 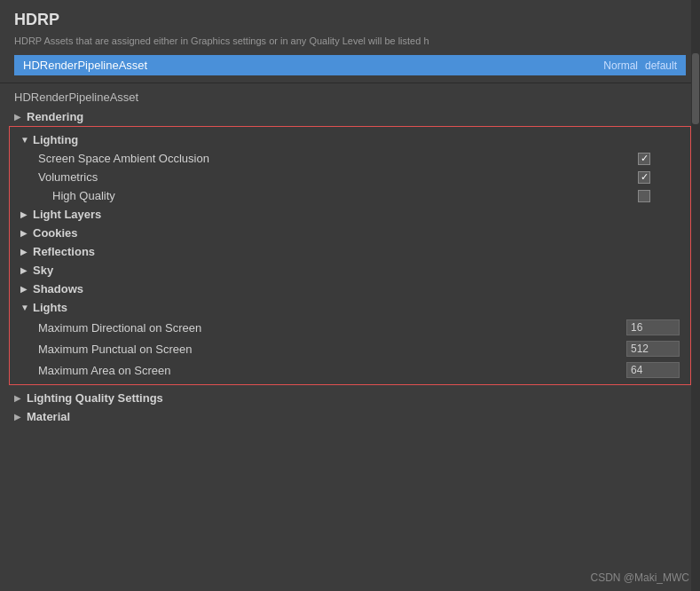 I want to click on asset-label: HDRenderPipelineAsset, so click(x=350, y=96).